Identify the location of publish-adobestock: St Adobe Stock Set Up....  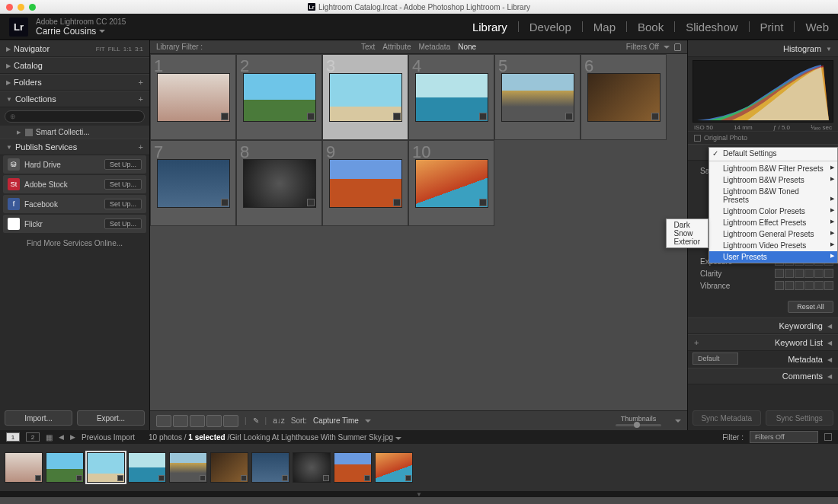
(75, 184).